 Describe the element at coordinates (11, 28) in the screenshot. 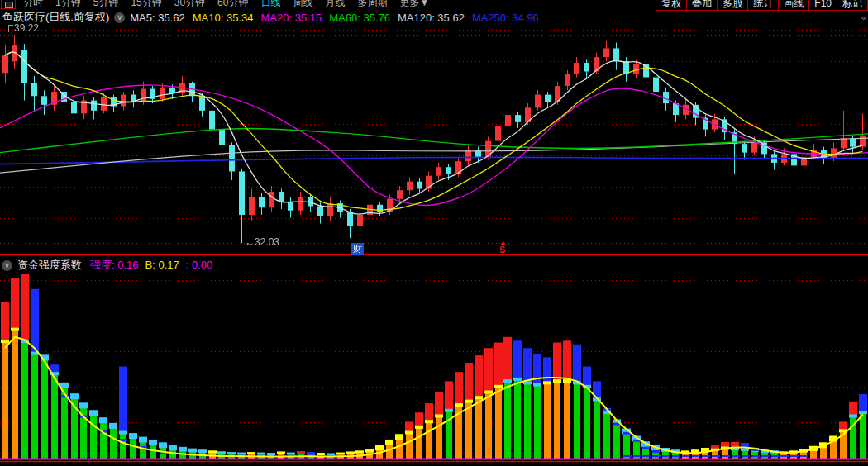

I see `high-marker-tick` at that location.